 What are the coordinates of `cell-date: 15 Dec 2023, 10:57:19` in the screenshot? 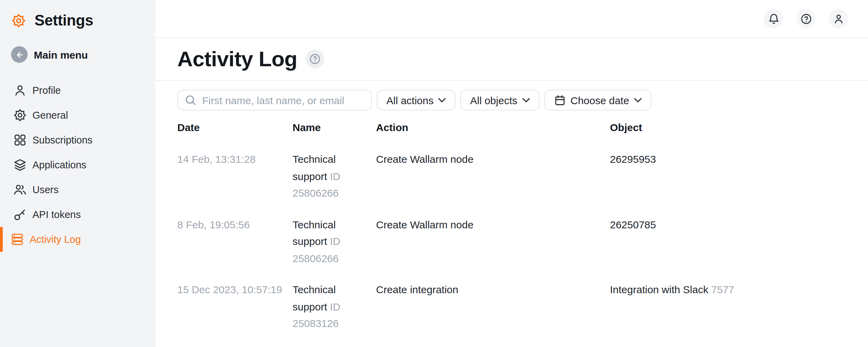 It's located at (235, 307).